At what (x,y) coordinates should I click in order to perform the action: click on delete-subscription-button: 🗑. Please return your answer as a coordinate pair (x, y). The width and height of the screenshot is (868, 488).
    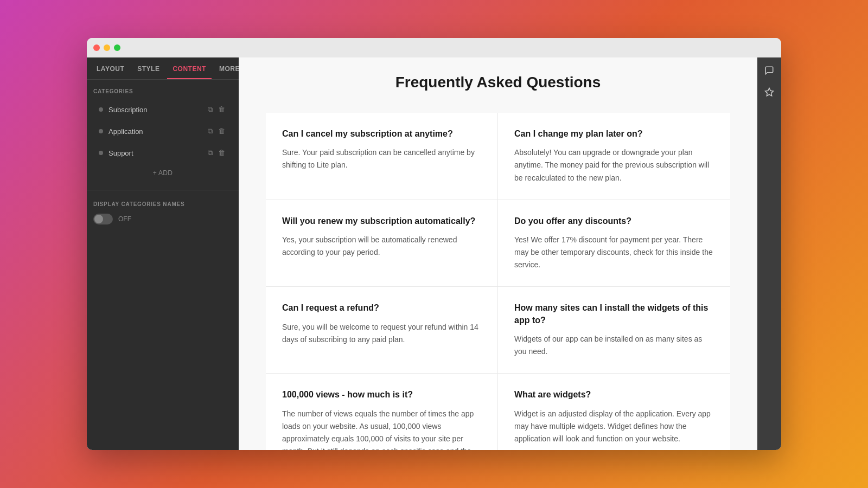
    Looking at the image, I should click on (221, 110).